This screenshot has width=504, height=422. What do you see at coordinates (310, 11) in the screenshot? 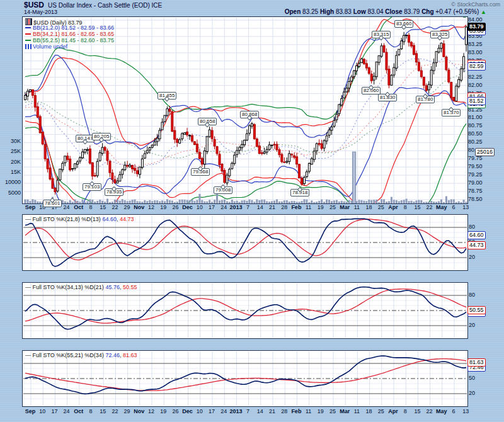
I see `open-value: 83.25` at bounding box center [310, 11].